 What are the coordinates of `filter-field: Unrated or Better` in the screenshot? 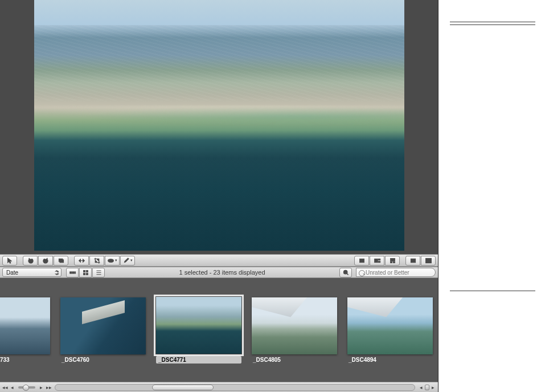 It's located at (396, 272).